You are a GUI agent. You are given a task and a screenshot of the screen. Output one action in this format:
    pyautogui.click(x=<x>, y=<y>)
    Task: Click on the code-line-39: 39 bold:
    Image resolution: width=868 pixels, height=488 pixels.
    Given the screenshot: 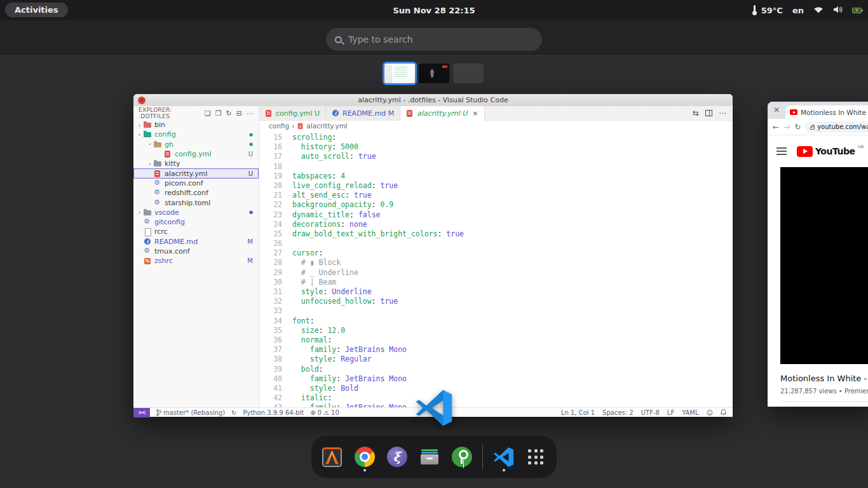 What is the action you would take?
    pyautogui.click(x=496, y=370)
    